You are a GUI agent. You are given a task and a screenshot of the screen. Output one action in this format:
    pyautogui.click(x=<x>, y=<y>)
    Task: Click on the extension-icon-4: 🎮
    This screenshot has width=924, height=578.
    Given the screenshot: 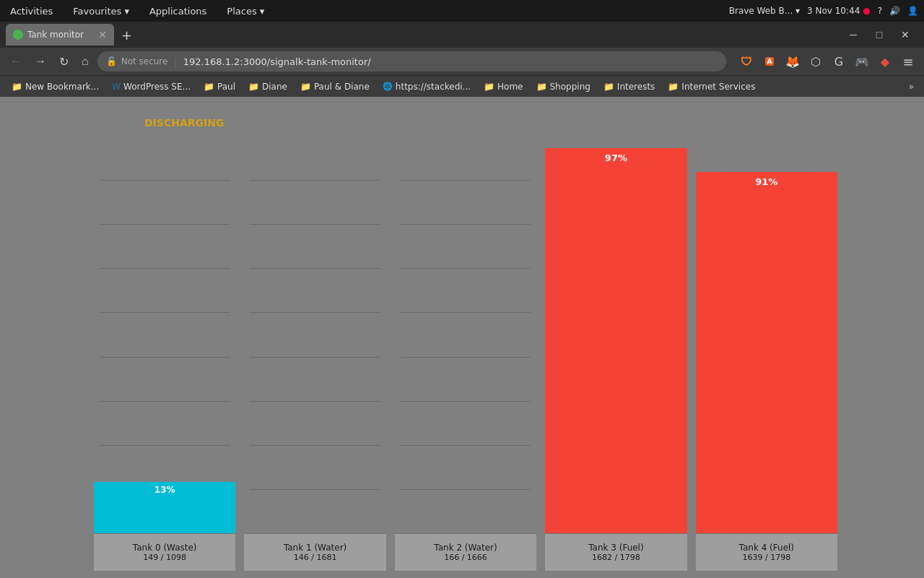 What is the action you would take?
    pyautogui.click(x=862, y=61)
    